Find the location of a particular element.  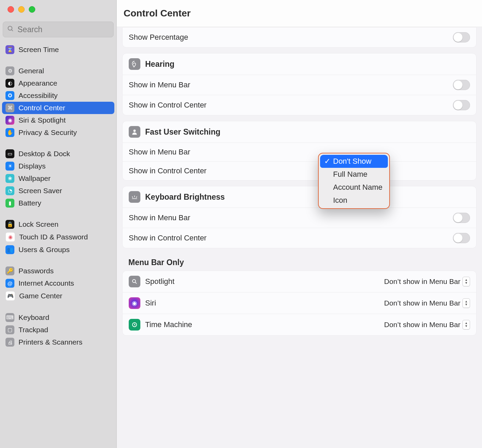

sidebar-item-desktop-dock: ▭ Desktop & Dock is located at coordinates (58, 154).